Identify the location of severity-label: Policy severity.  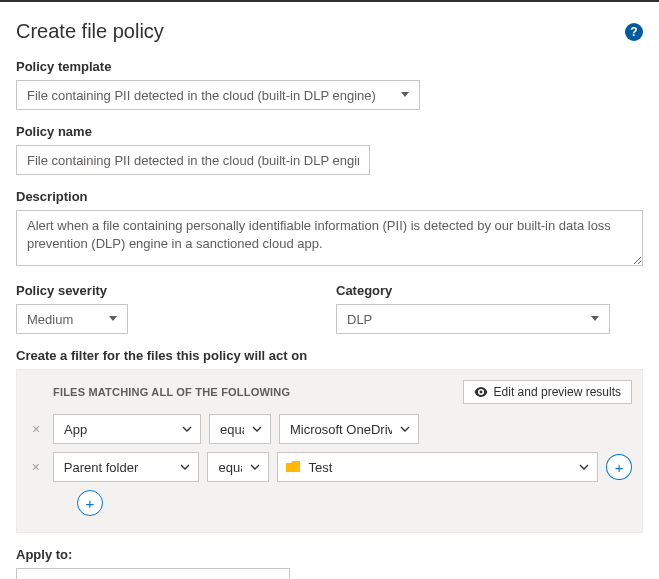
(166, 290).